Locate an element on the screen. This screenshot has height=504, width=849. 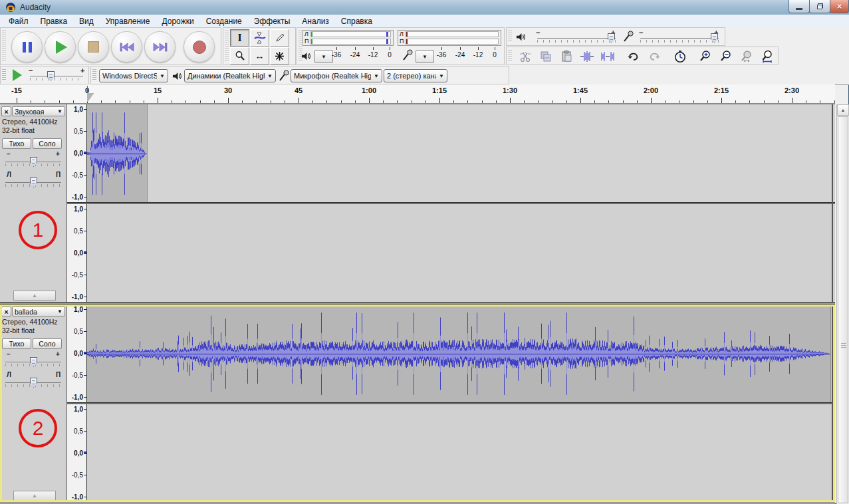
play-at-speed-icon is located at coordinates (17, 75).